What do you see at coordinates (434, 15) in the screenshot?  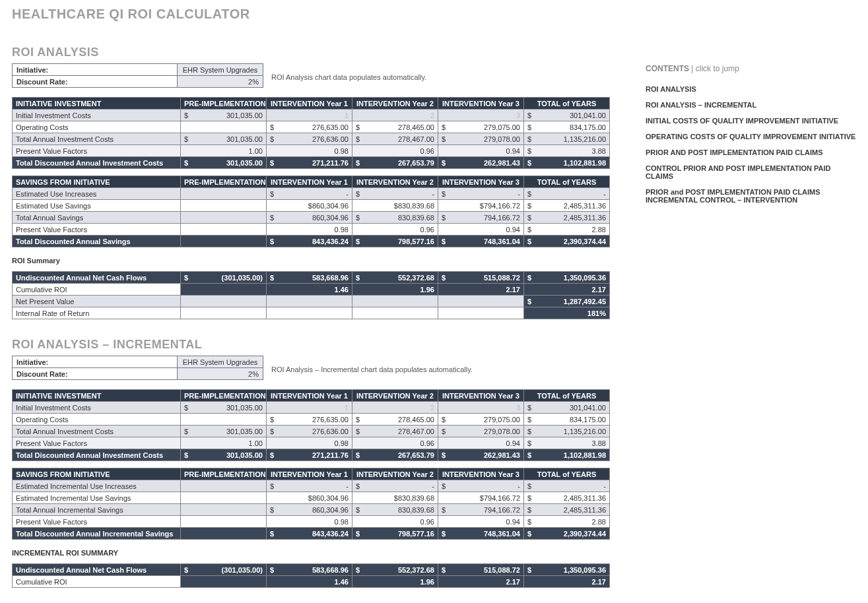 I see `page-title: HEALTHCARE QI ROI CALCULATOR` at bounding box center [434, 15].